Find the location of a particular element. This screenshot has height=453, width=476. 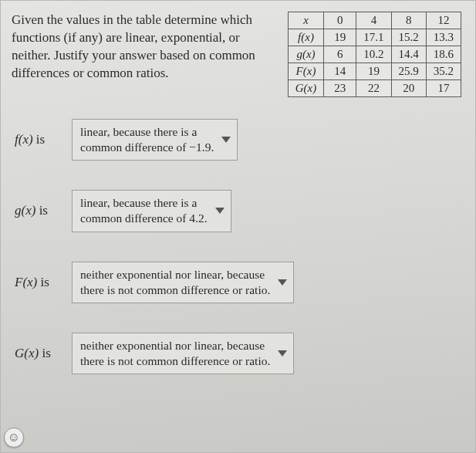

table-row: g(x) 6 10.2 14.4 18.6 is located at coordinates (374, 55).